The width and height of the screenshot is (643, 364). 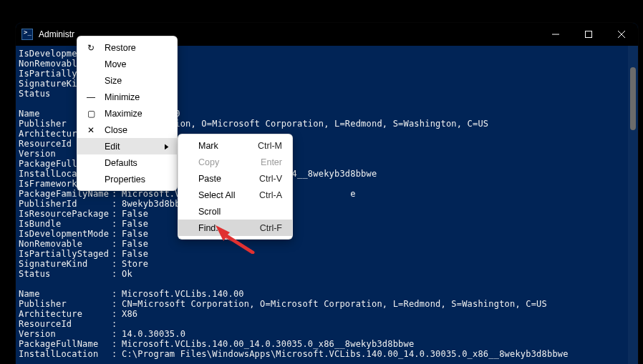 I want to click on shortcut-label: Ctrl-A, so click(x=271, y=195).